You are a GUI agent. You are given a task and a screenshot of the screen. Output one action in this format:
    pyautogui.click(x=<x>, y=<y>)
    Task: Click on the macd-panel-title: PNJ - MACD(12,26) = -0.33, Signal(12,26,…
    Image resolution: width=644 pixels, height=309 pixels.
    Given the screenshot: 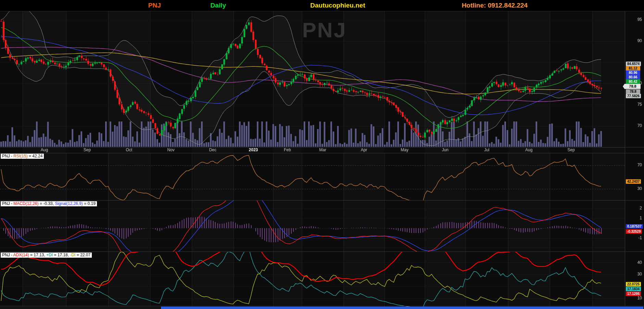 What is the action you would take?
    pyautogui.click(x=49, y=204)
    